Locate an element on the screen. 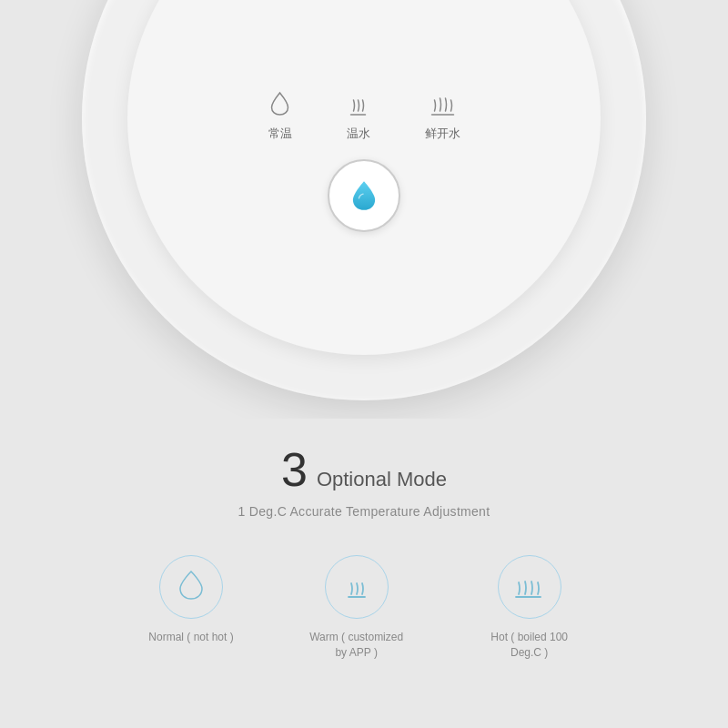 Image resolution: width=728 pixels, height=728 pixels. mode-count: 3 is located at coordinates (295, 470).